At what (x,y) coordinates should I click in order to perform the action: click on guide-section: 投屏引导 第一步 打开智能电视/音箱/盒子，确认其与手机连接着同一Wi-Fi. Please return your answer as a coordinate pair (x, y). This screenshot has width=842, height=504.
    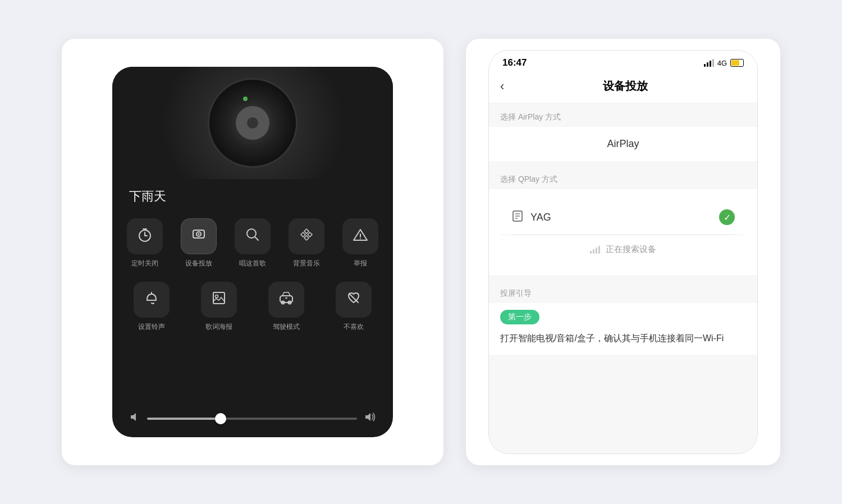
    Looking at the image, I should click on (623, 317).